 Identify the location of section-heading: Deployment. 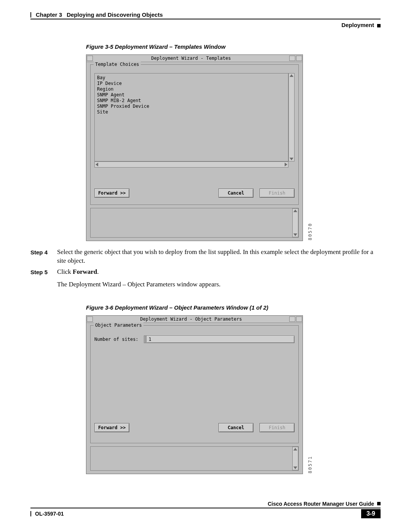
(206, 25).